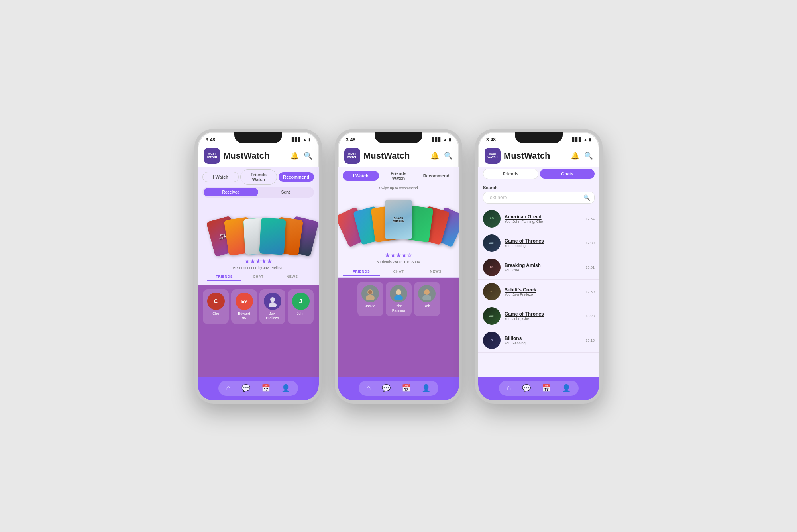  I want to click on search-icon-3: 🔍, so click(589, 156).